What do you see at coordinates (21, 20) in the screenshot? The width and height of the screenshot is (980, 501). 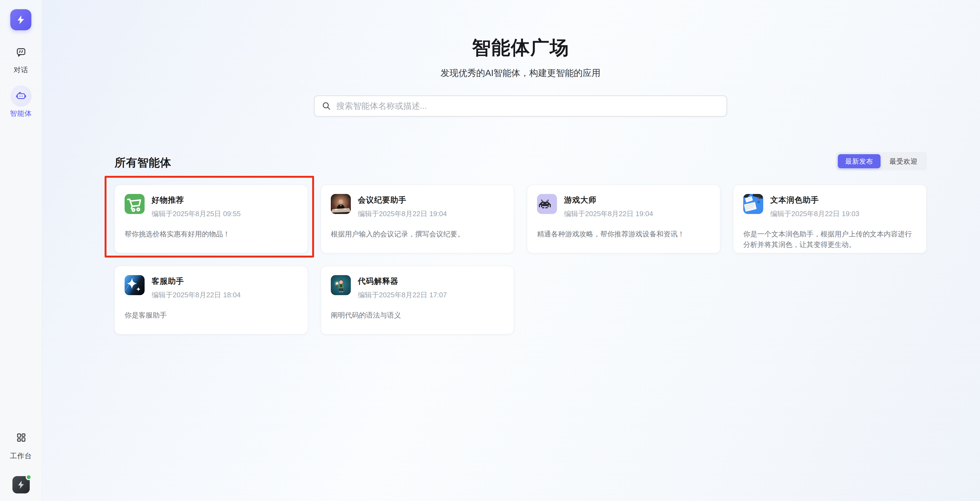 I see `lightning-icon` at bounding box center [21, 20].